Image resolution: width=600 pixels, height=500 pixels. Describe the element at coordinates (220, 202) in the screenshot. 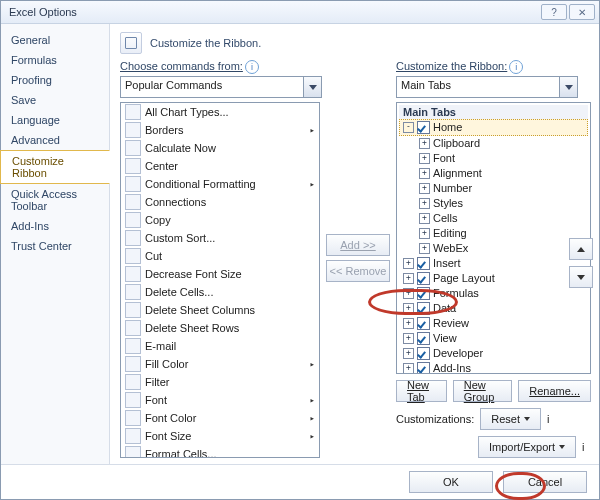

I see `command-item: Connections▸` at that location.